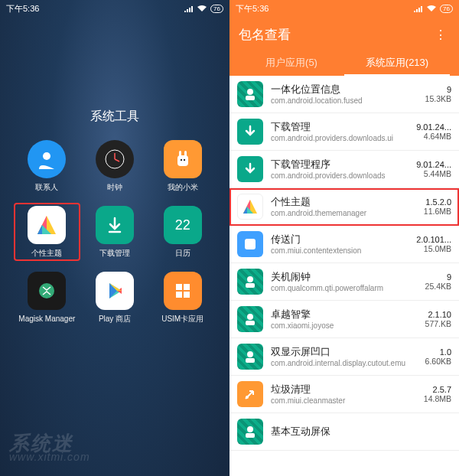 This screenshot has height=476, width=459. I want to click on list-item: 基本互动屏保, so click(344, 432).